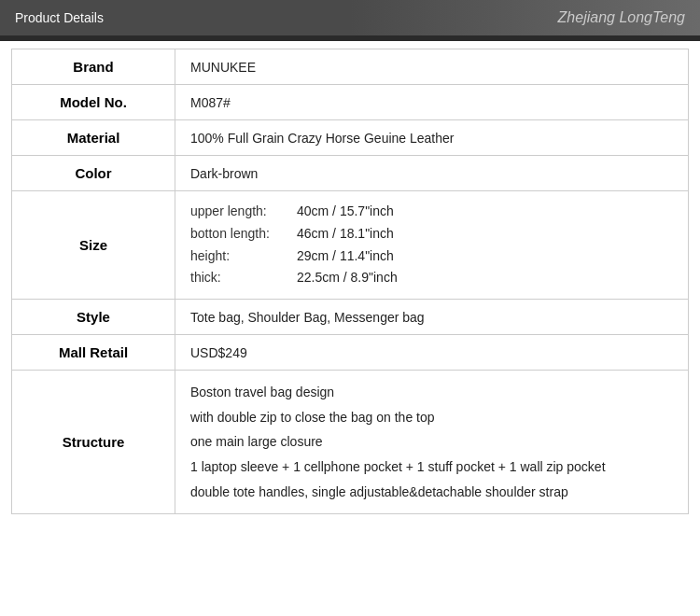  Describe the element at coordinates (351, 138) in the screenshot. I see `table-row: Material100% Full Grain Crazy Horse Geui…` at that location.